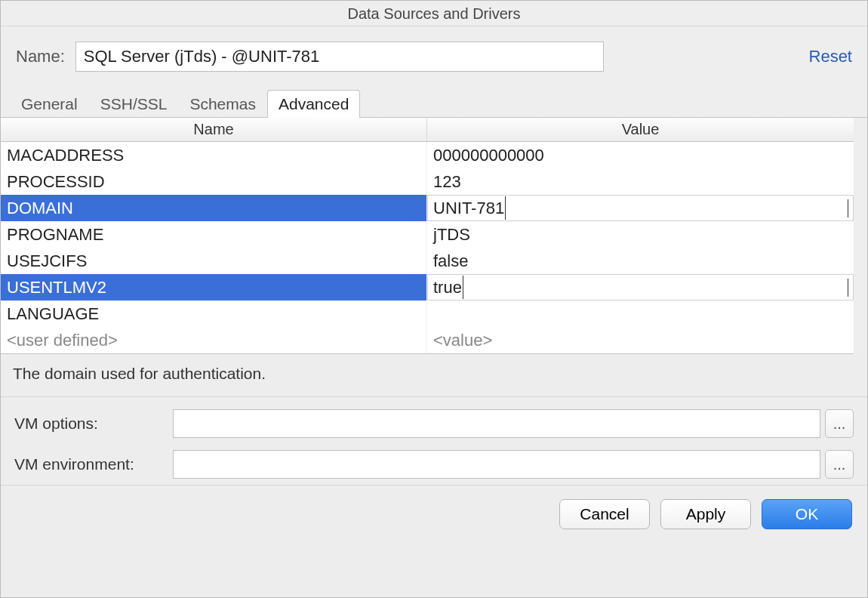 The image size is (868, 598). Describe the element at coordinates (94, 464) in the screenshot. I see `vm-environment-label: VM environment:` at that location.